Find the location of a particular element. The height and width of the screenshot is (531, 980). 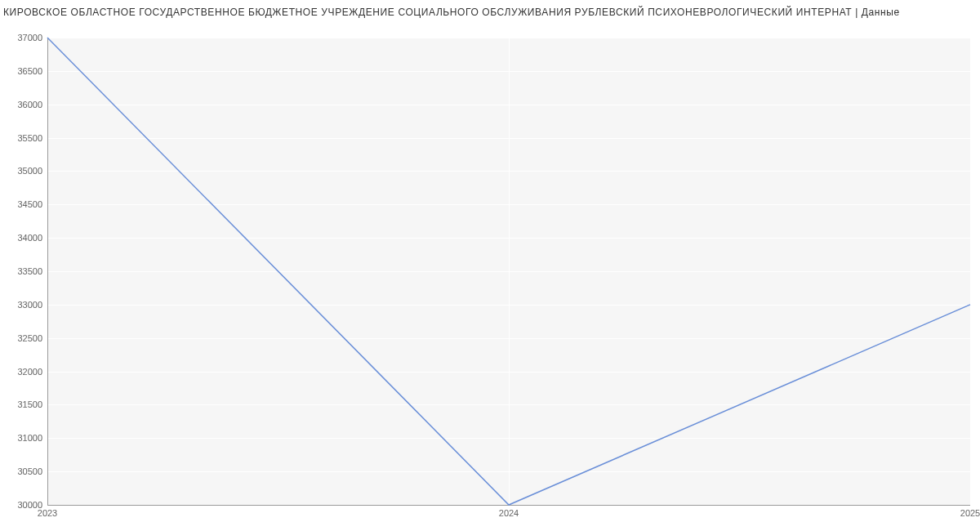

y-tick-label: 35500 is located at coordinates (24, 138).